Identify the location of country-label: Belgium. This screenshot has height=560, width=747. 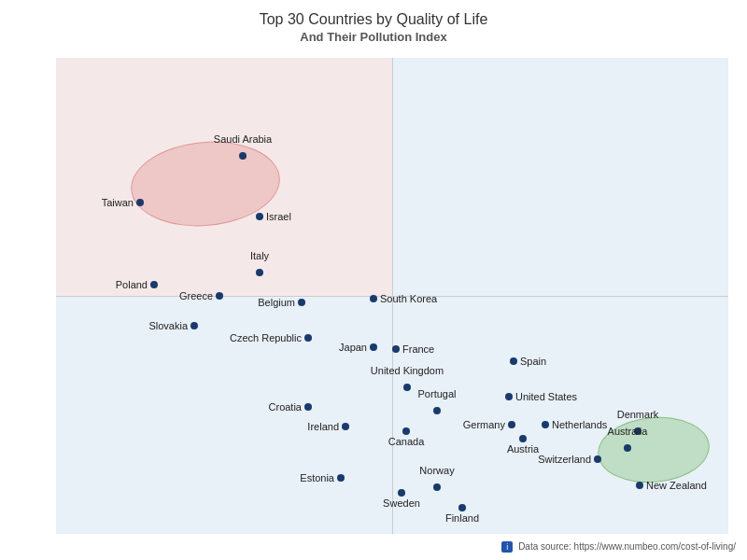
(276, 302).